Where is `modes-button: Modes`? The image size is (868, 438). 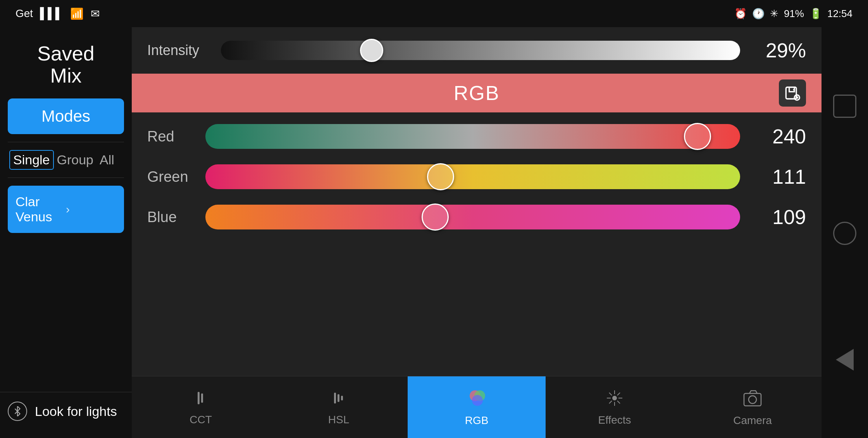 modes-button: Modes is located at coordinates (66, 116).